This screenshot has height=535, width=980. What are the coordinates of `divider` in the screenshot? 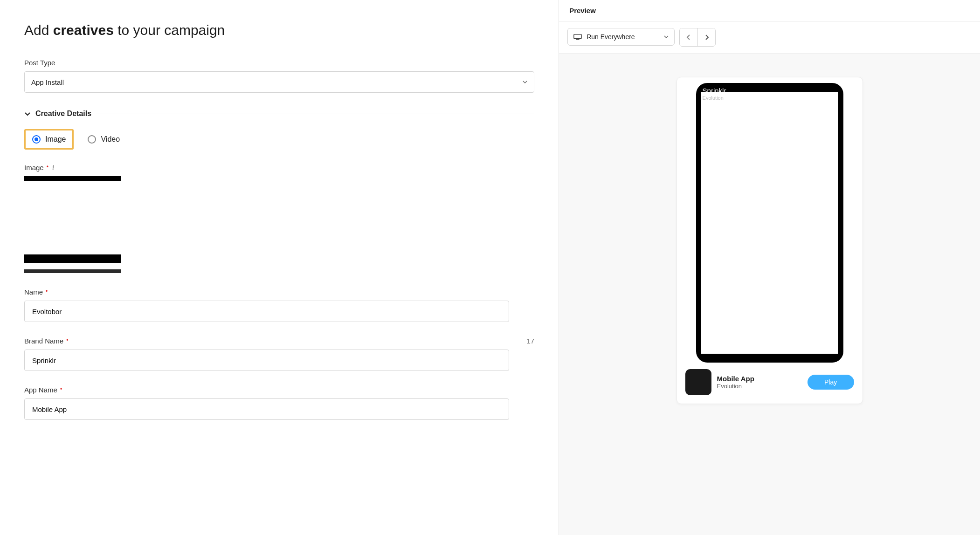 It's located at (315, 114).